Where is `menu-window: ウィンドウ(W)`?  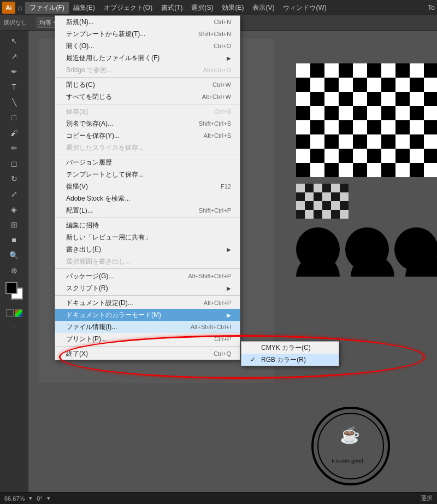
menu-window: ウィンドウ(W) is located at coordinates (305, 8).